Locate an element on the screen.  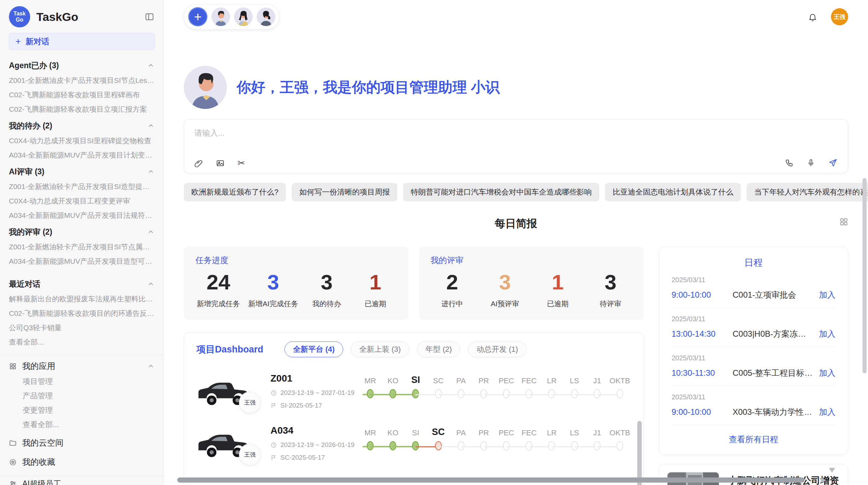
sidebar-item-my-apps: 我的应用 is located at coordinates (82, 366).